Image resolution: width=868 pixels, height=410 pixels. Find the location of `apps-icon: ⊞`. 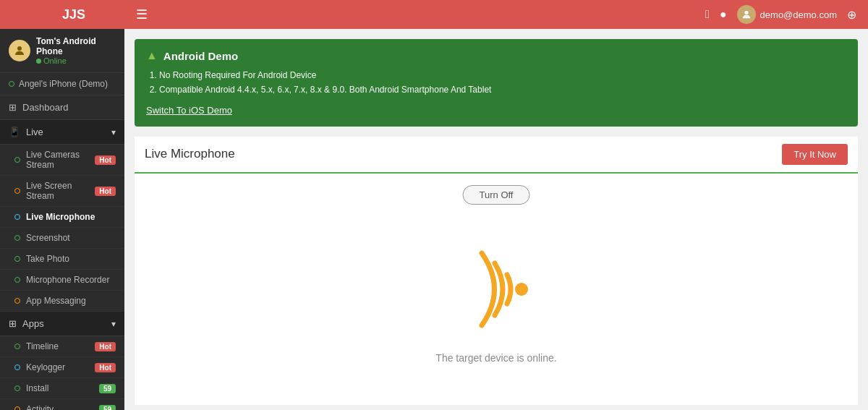

apps-icon: ⊞ is located at coordinates (13, 324).